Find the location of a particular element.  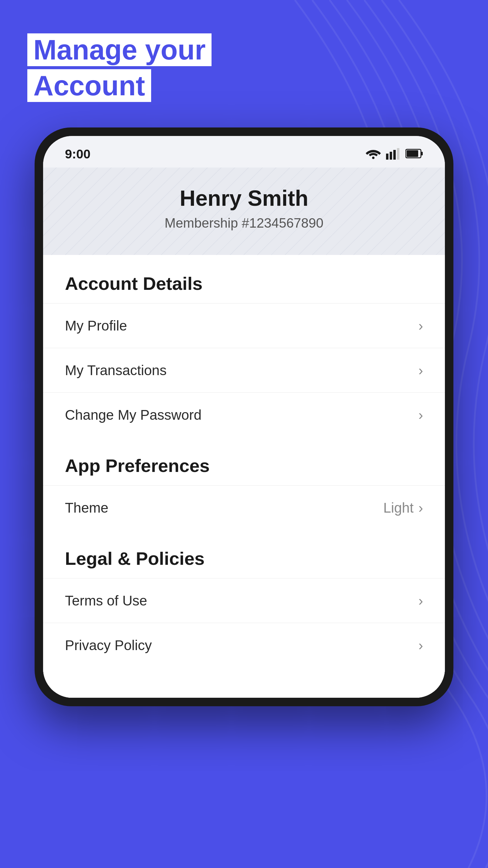

section-app-preferences-title: App Preferences is located at coordinates (138, 466).